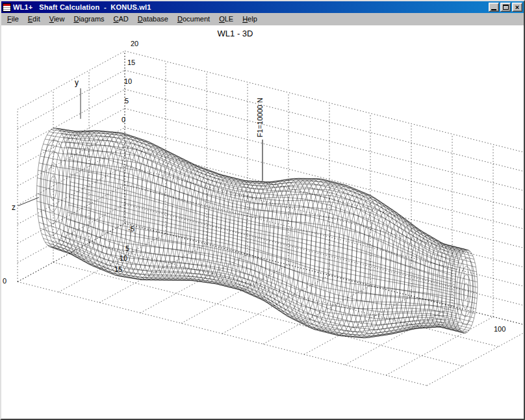 The height and width of the screenshot is (420, 525). Describe the element at coordinates (13, 20) in the screenshot. I see `menu-file: File` at that location.